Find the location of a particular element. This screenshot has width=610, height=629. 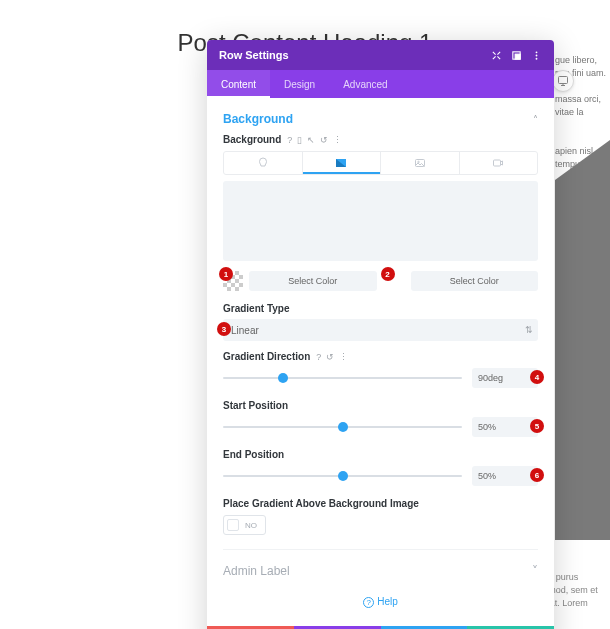

modal-titlebar: Row Settings is located at coordinates (380, 55).